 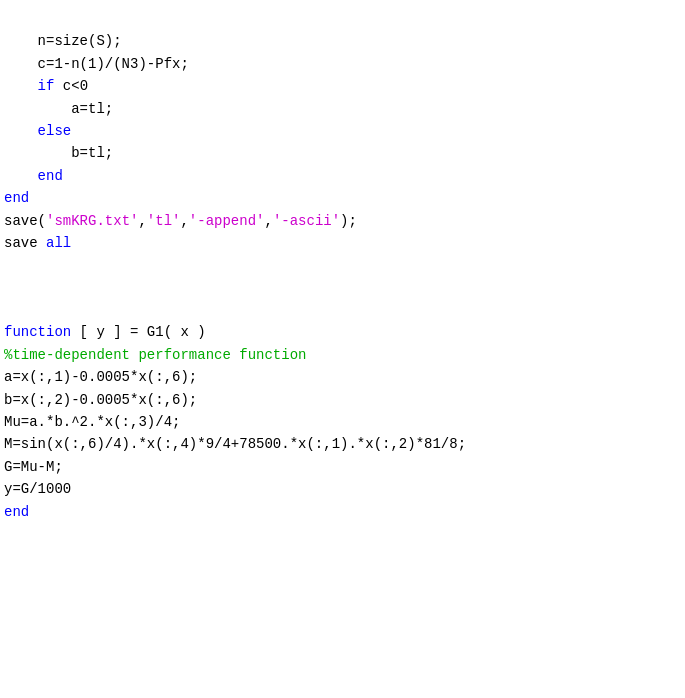 What do you see at coordinates (342, 377) in the screenshot?
I see `code-line: a=x(:,1)-0.0005*x(:,6);` at bounding box center [342, 377].